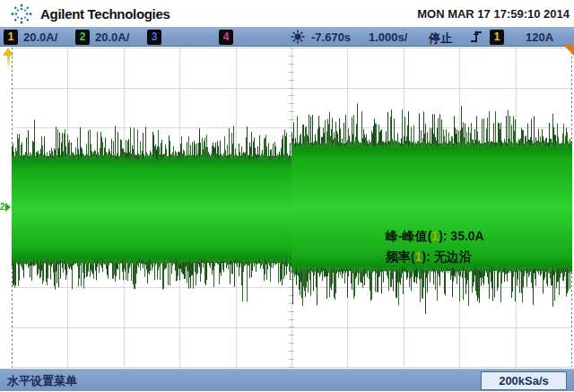 The width and height of the screenshot is (574, 392). What do you see at coordinates (22, 14) in the screenshot?
I see `agilent-logo-icon` at bounding box center [22, 14].